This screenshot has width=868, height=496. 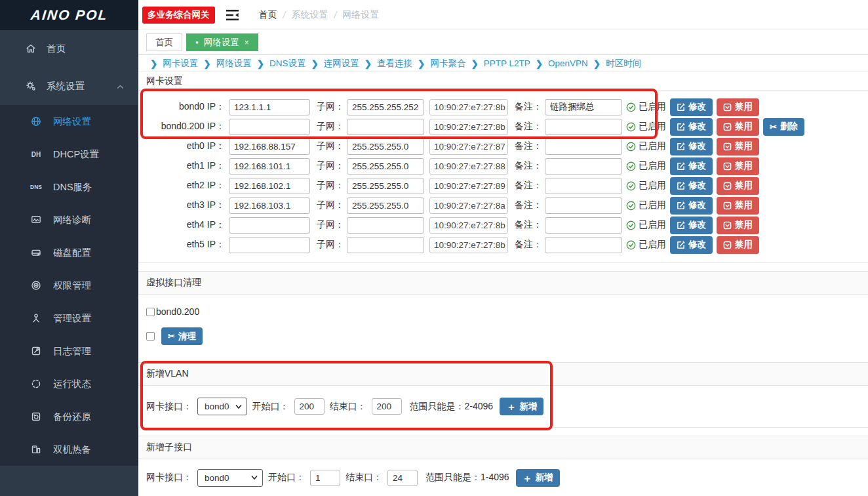 What do you see at coordinates (288, 64) in the screenshot?
I see `subnav-link: DNS设置` at bounding box center [288, 64].